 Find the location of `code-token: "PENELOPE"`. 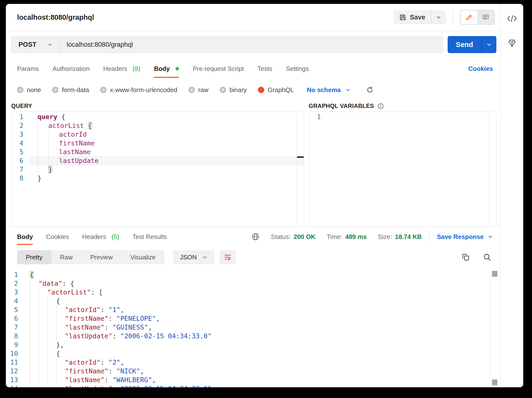

code-token: "PENELOPE" is located at coordinates (136, 319).